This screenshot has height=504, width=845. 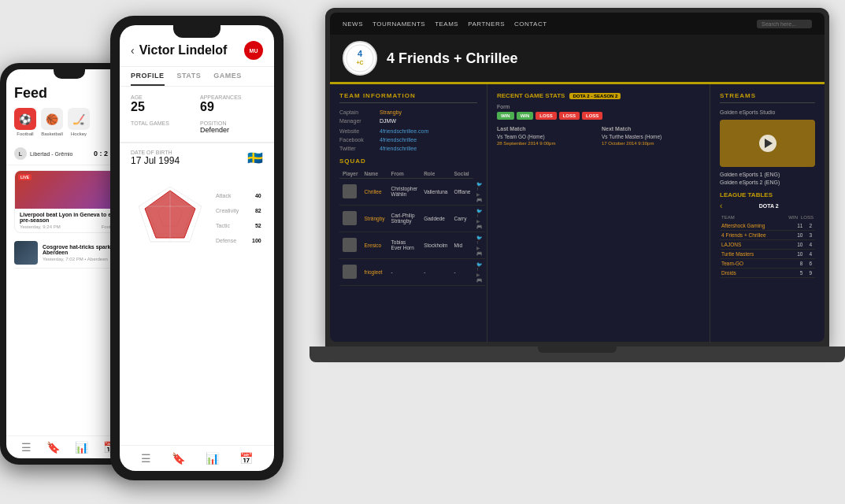 What do you see at coordinates (807, 217) in the screenshot?
I see `league-col-loss: LOSS` at bounding box center [807, 217].